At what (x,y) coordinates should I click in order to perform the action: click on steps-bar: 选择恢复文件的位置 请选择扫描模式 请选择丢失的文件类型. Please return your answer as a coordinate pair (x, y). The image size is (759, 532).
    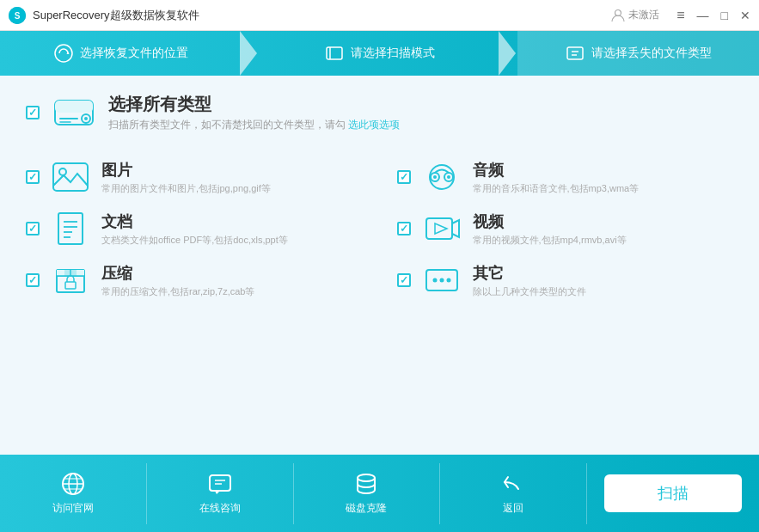
    Looking at the image, I should click on (380, 53).